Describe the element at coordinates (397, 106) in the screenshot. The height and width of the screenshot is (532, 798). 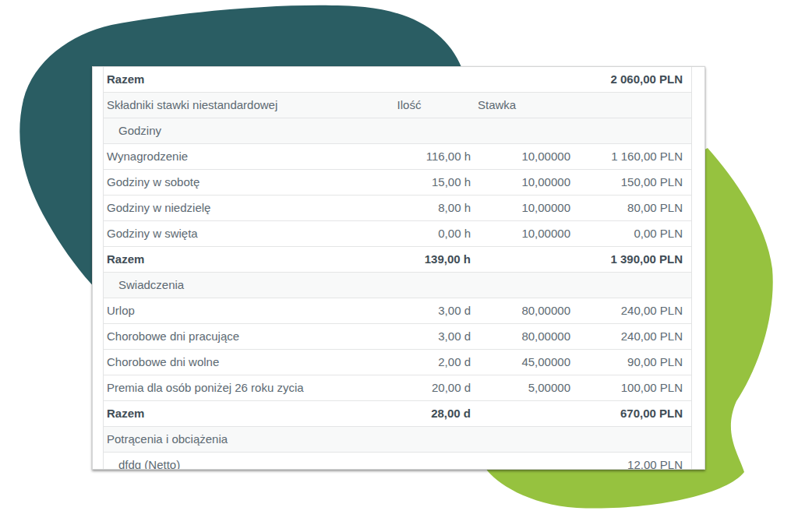
I see `table-row: Składniki stawki niestandardowejIlośćSta…` at that location.